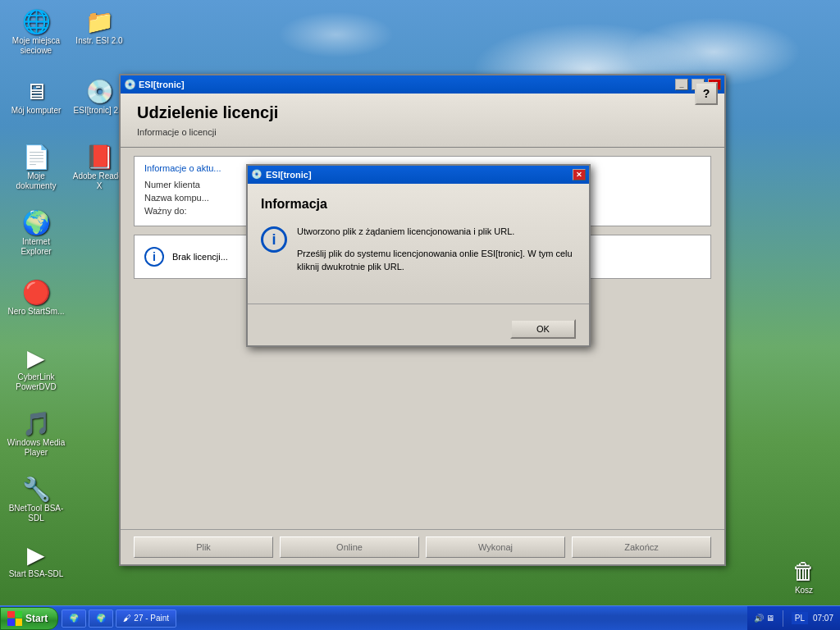  I want to click on cyberlink-label: CyberLink PowerDVD, so click(36, 382).